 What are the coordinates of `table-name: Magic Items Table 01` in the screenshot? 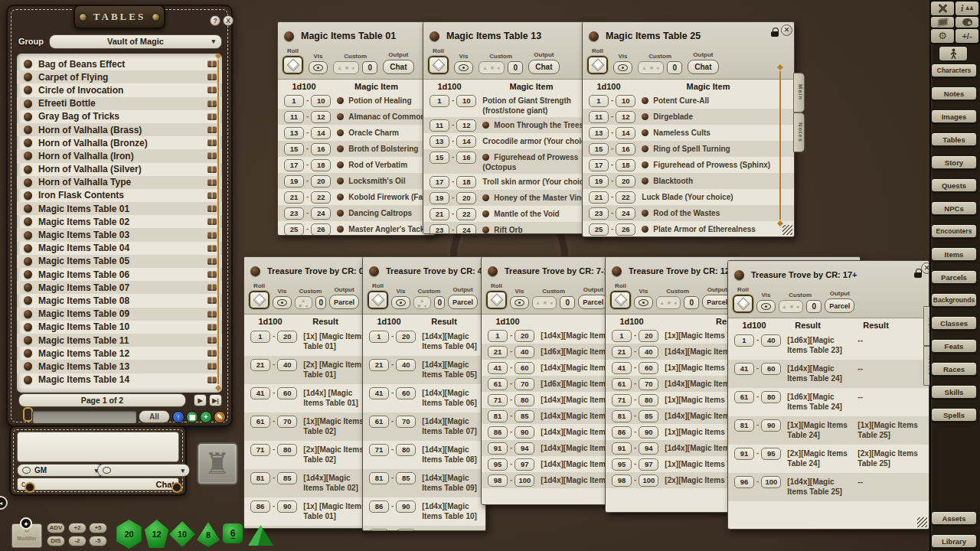 It's located at (122, 209).